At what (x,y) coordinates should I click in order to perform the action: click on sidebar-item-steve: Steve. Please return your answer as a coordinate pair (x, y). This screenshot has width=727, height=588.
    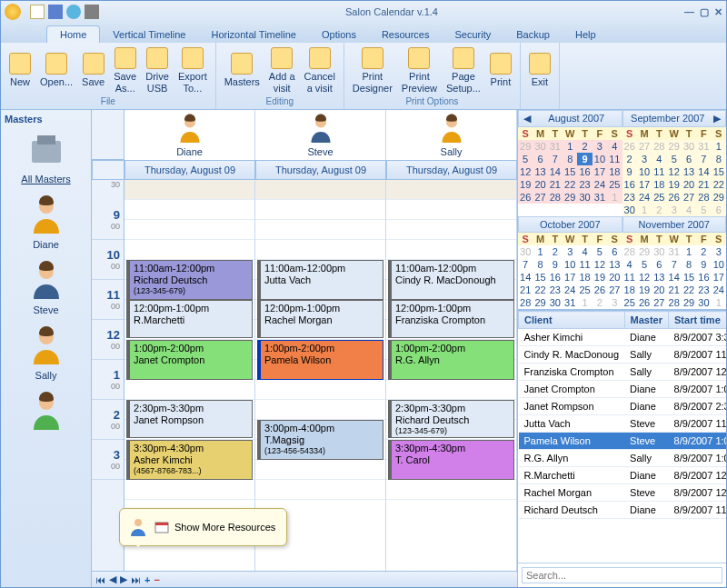
    Looking at the image, I should click on (45, 287).